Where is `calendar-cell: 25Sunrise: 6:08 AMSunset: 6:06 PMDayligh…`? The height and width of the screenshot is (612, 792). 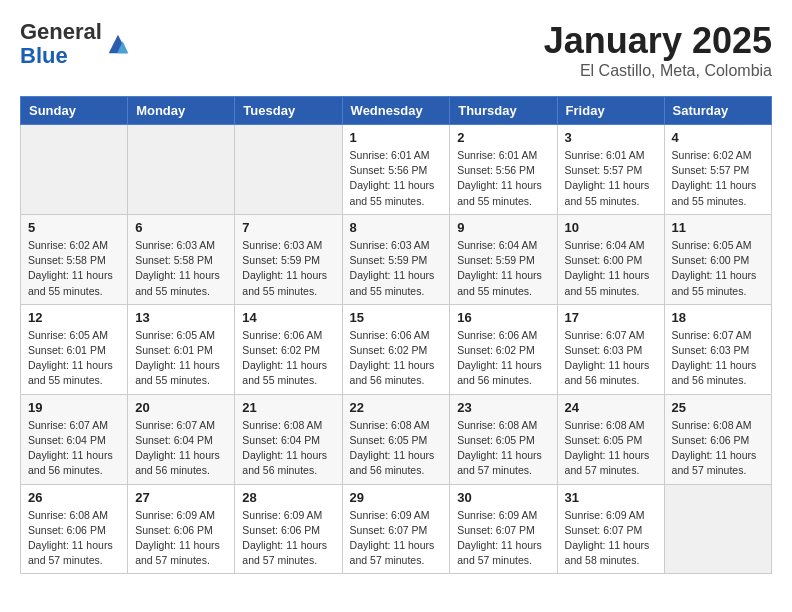
calendar-cell: 25Sunrise: 6:08 AMSunset: 6:06 PMDayligh… is located at coordinates (718, 439).